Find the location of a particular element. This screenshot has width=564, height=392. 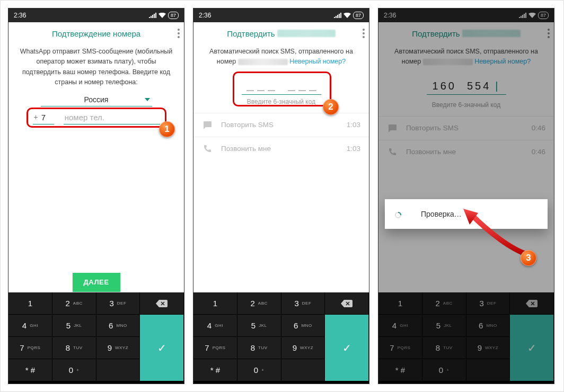

sms-icon is located at coordinates (207, 125).